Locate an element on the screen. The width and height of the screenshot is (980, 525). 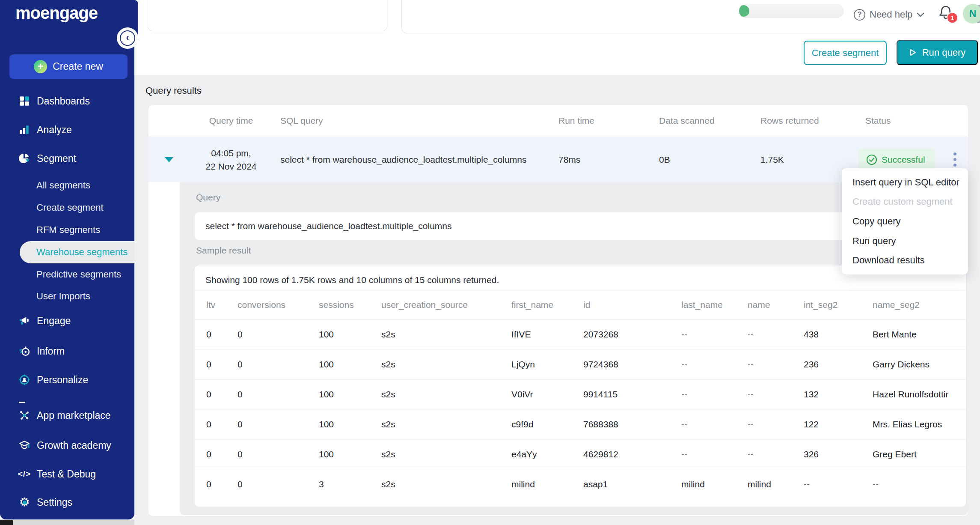
sidebar-item-all-segments: All segments is located at coordinates (67, 185).